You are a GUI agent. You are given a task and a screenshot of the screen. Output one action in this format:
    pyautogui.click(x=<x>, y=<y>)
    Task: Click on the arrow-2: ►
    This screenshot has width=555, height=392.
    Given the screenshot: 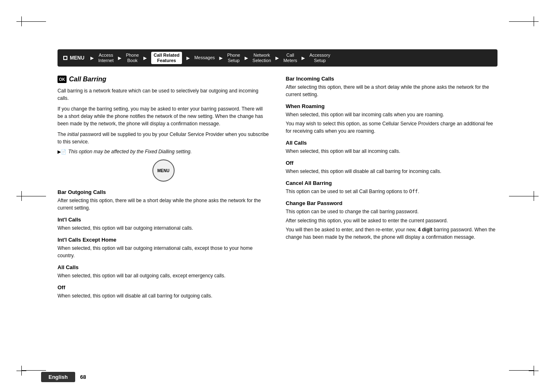 What is the action you would take?
    pyautogui.click(x=145, y=58)
    